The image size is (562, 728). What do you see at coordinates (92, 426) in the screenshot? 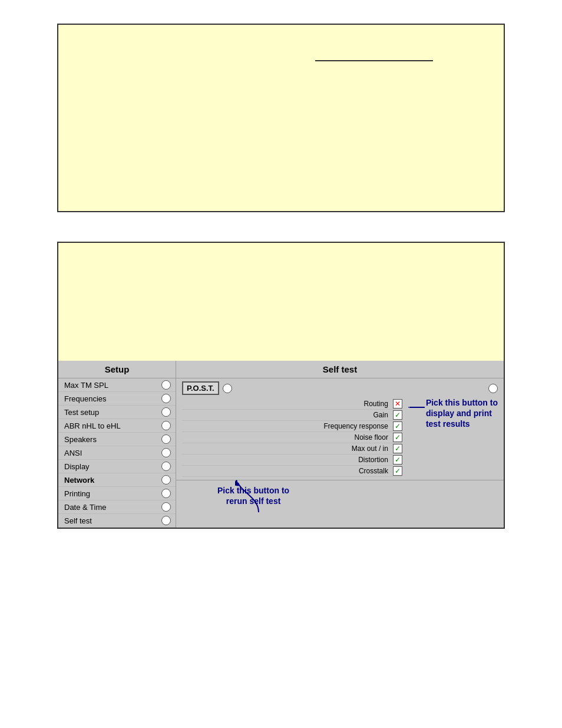
I see `setup-item-label: ABR nHL to eHL` at bounding box center [92, 426].